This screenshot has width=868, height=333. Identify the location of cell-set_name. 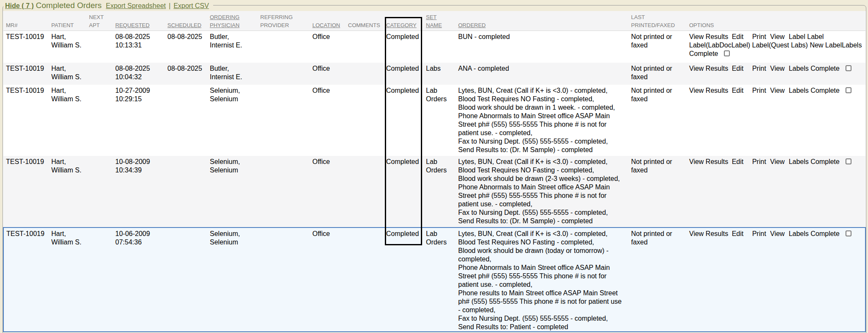
(440, 47).